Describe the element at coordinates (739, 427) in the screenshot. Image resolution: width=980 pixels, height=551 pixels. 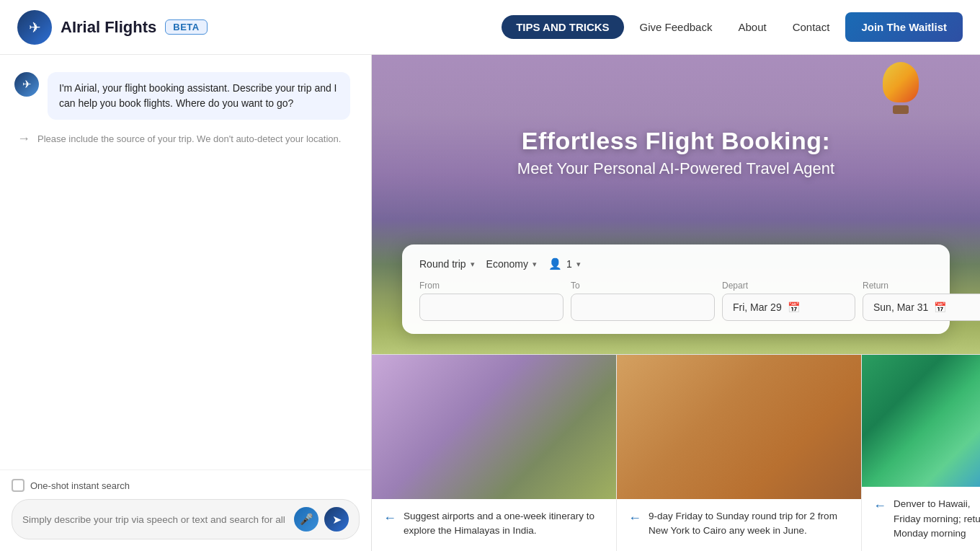
I see `card-2-image` at that location.